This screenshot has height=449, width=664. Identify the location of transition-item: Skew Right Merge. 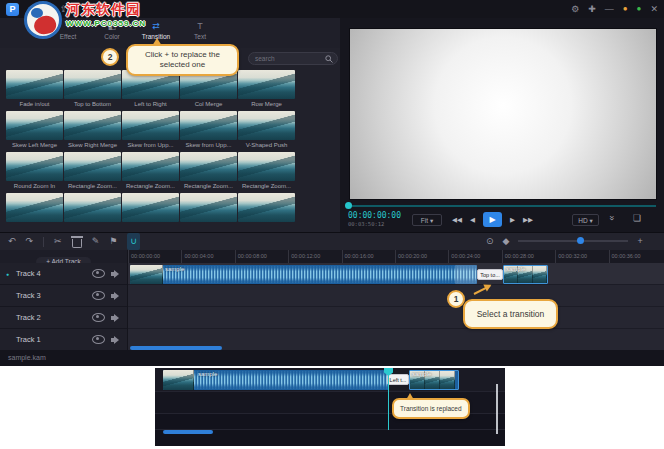
(92, 131).